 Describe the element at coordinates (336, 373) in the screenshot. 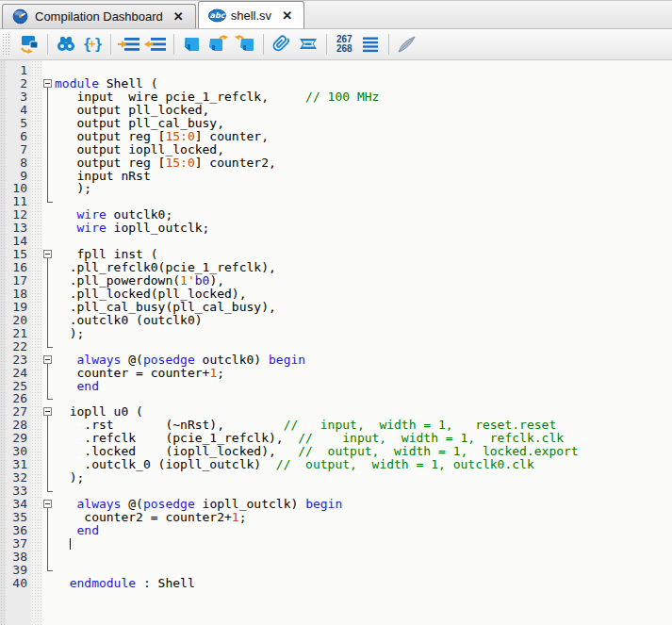

I see `code-line: 24 counter = counter+1;` at that location.